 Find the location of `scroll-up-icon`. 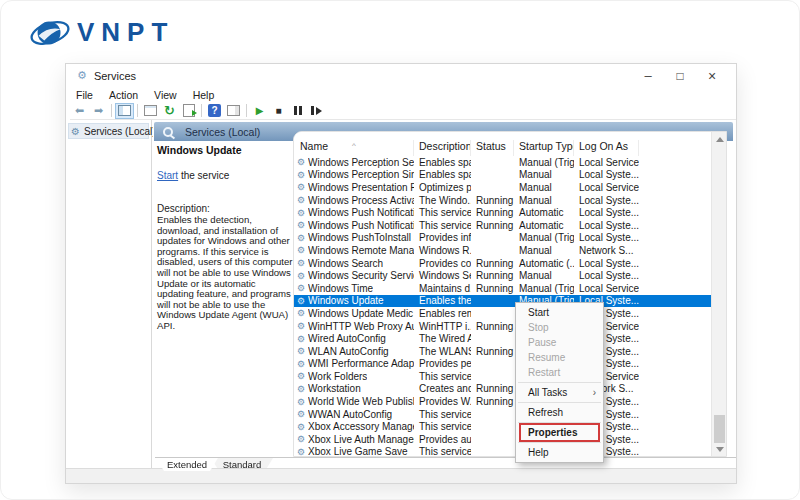

scroll-up-icon is located at coordinates (720, 139).